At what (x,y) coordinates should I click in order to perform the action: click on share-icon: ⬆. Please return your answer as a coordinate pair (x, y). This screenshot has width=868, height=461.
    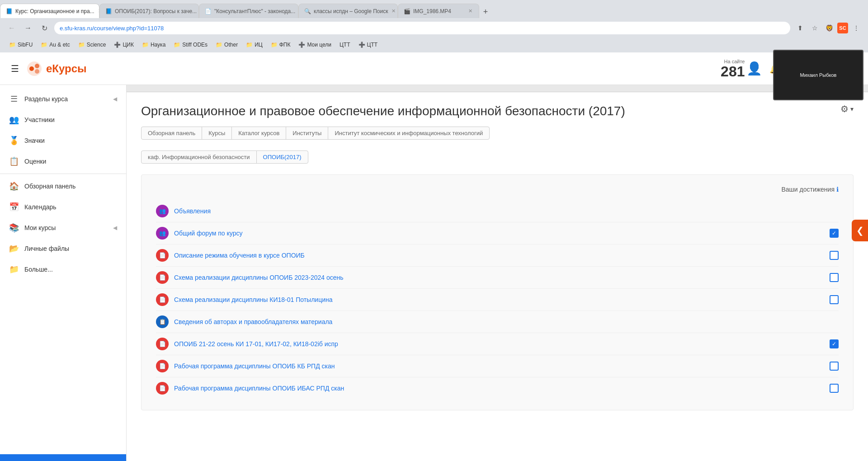
    Looking at the image, I should click on (800, 28).